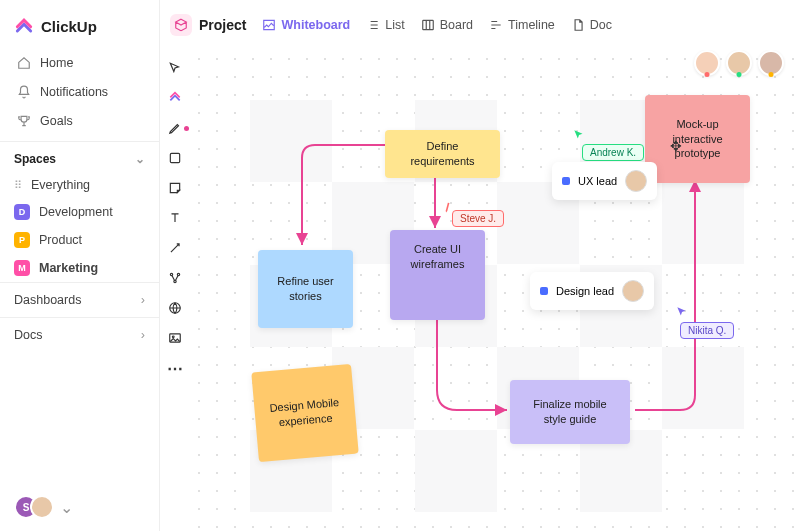 Image resolution: width=800 pixels, height=531 pixels. I want to click on space-badge: D, so click(22, 212).